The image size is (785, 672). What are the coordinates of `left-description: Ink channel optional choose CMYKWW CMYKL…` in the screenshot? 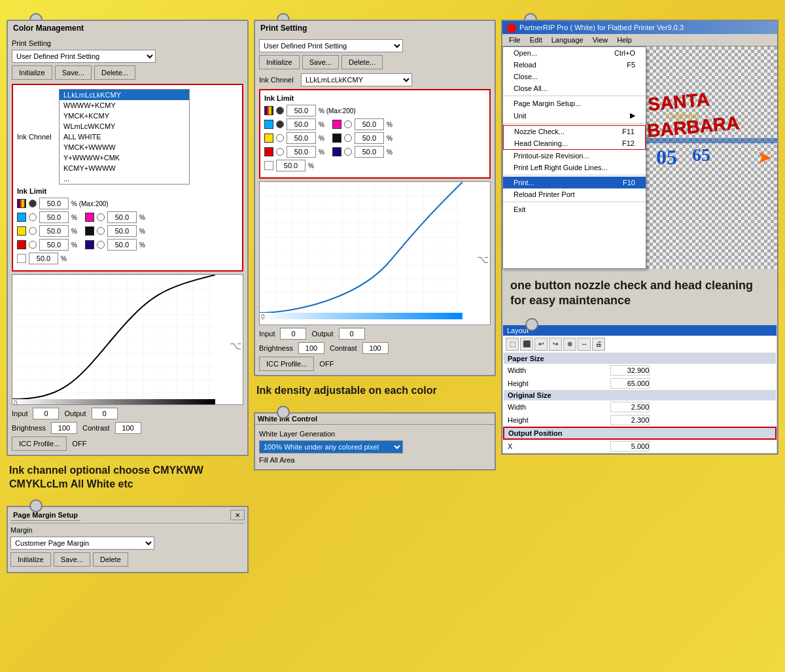 It's located at (128, 478).